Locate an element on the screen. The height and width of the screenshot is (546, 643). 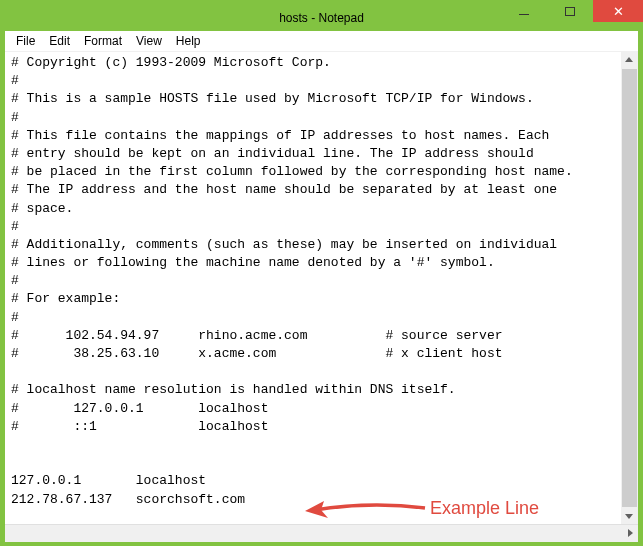
menubar: File Edit Format View Help is located at coordinates (322, 42).